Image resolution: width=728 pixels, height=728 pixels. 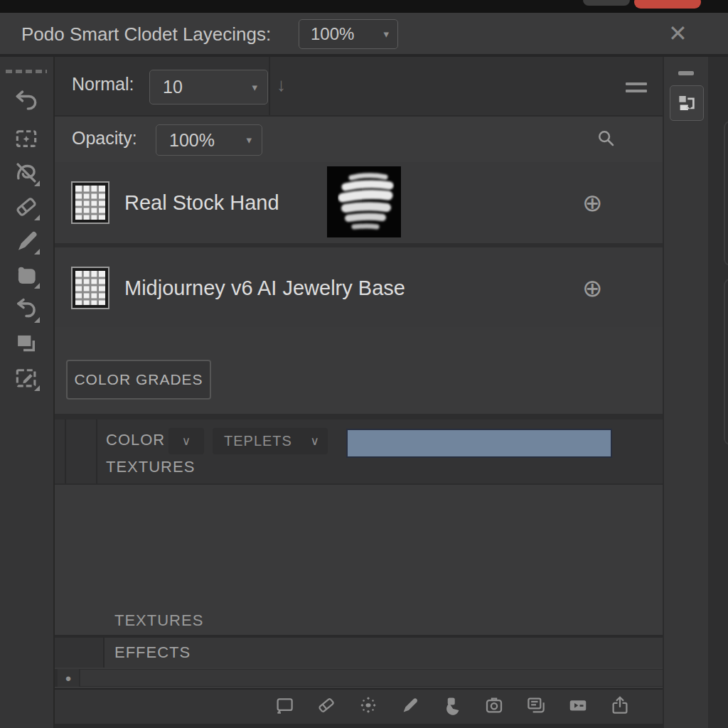 I want to click on layer-row: Real Stock Hand ⊕, so click(x=358, y=205).